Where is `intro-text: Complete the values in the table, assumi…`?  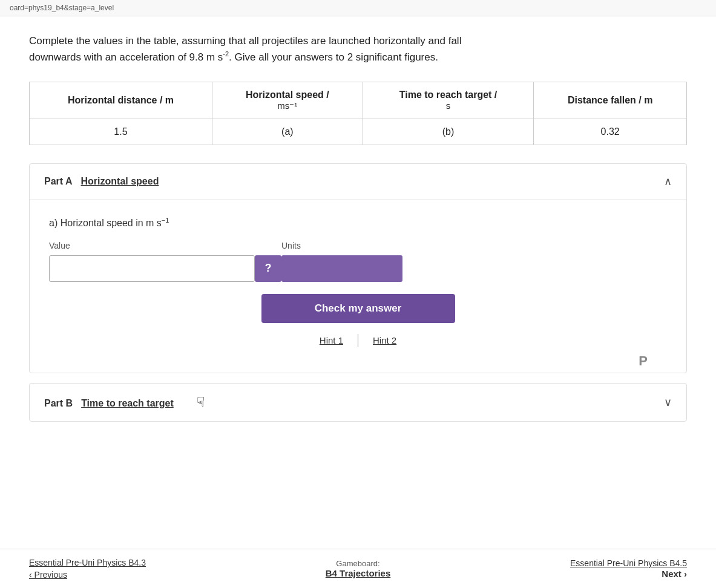 intro-text: Complete the values in the table, assumi… is located at coordinates (326, 49).